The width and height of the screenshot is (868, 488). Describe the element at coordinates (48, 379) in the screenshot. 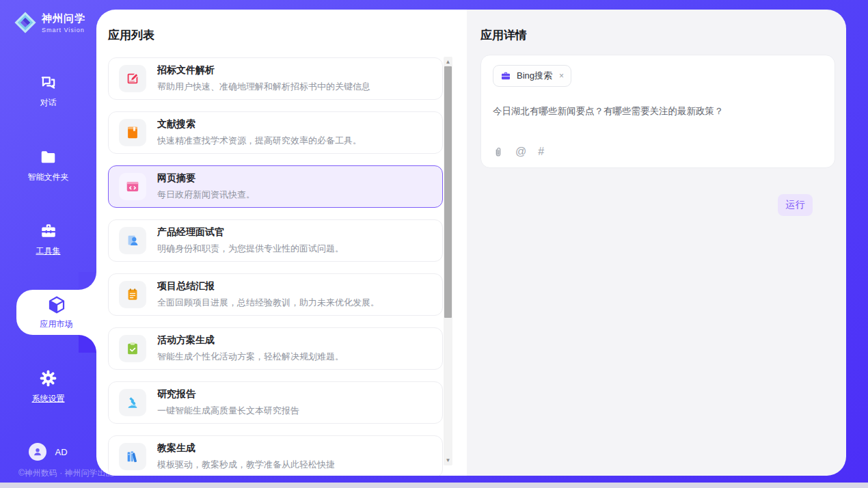

I see `gear-icon` at that location.